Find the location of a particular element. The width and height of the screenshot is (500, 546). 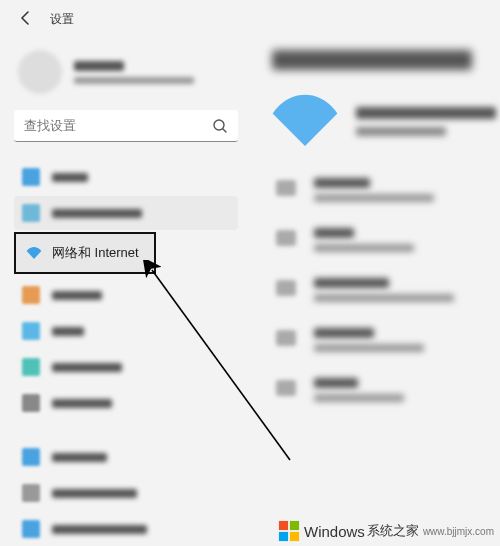

windows-logo-icon is located at coordinates (289, 531).